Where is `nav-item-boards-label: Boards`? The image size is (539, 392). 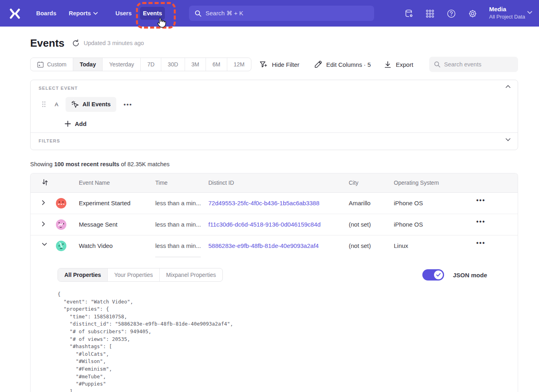 nav-item-boards-label: Boards is located at coordinates (46, 13).